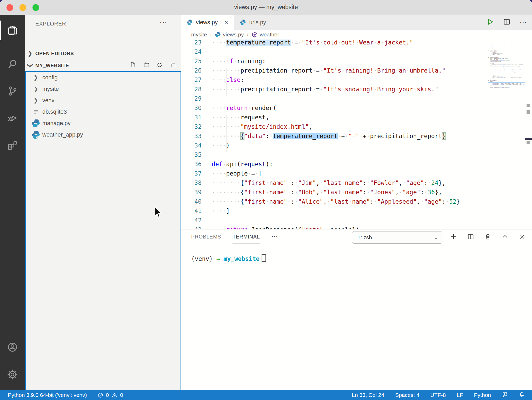 The image size is (532, 400). What do you see at coordinates (264, 258) in the screenshot?
I see `terminal-cursor` at bounding box center [264, 258].